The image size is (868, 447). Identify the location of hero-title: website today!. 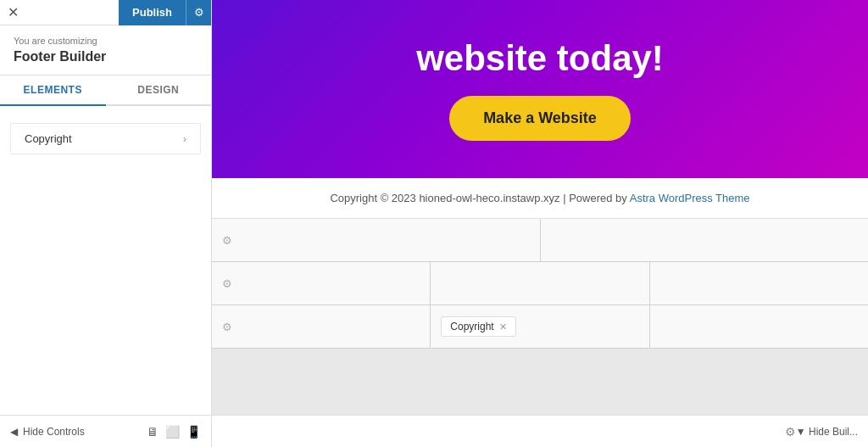
(540, 59).